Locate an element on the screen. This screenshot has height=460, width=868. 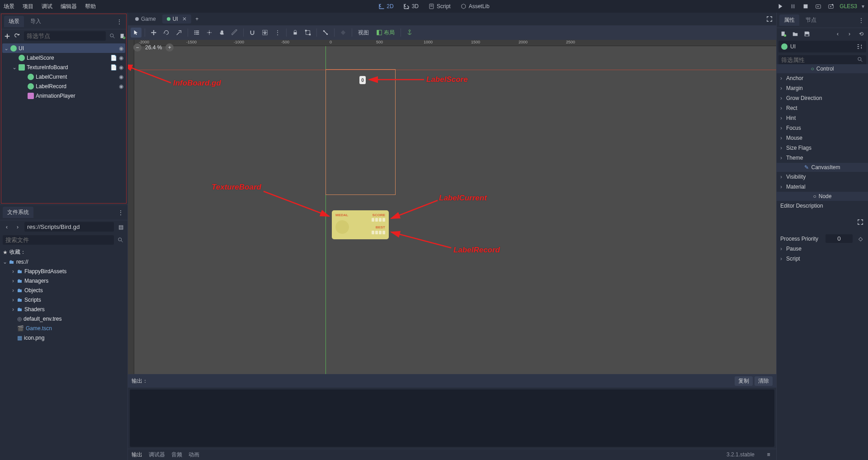
fs-folder-scripts: ›🖿Scripts is located at coordinates (64, 299).